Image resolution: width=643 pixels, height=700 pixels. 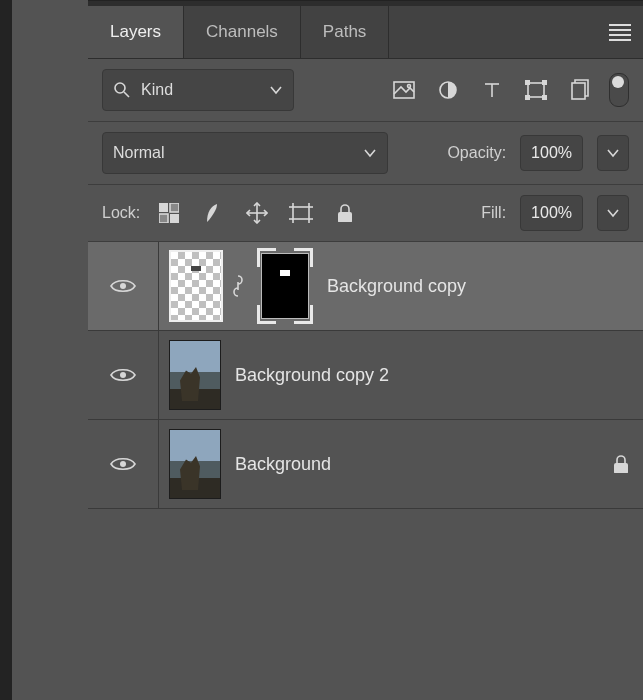 What do you see at coordinates (366, 90) in the screenshot?
I see `filter-row: Kind` at bounding box center [366, 90].